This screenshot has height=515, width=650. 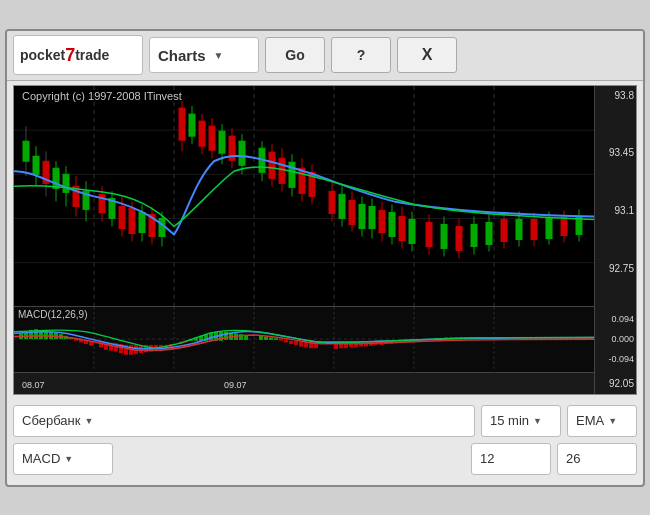 I want to click on date-label-2: 09.07, so click(x=236, y=385).